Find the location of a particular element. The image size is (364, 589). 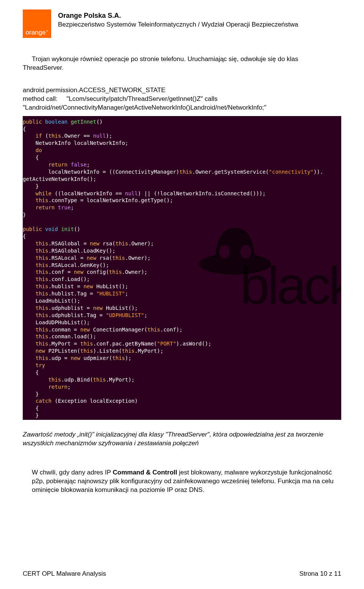

para2-bold: Command & Controll is located at coordinates (145, 473).